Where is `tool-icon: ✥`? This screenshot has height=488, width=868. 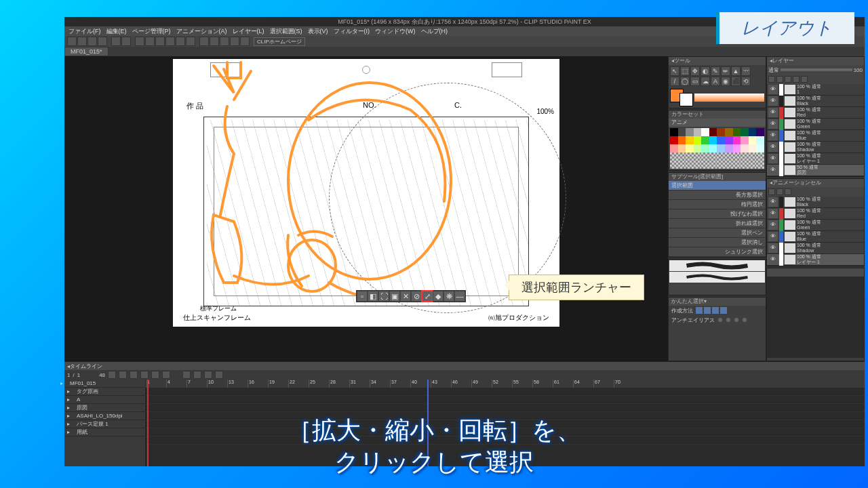 tool-icon: ✥ is located at coordinates (695, 71).